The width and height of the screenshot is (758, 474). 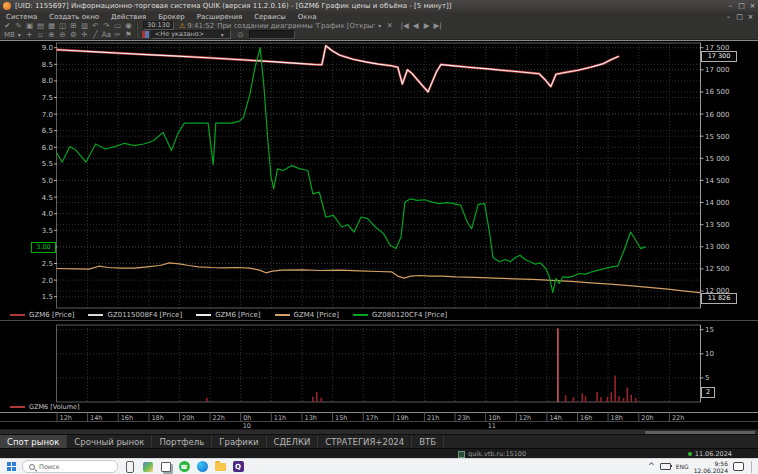 I want to click on notifications-icon, so click(x=738, y=466).